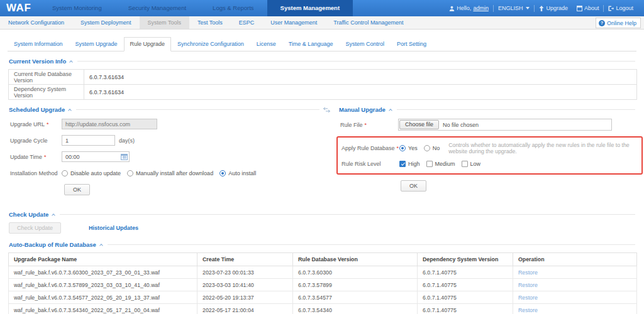  I want to click on top-menu-logs-reports: Logs & Reports, so click(233, 8).